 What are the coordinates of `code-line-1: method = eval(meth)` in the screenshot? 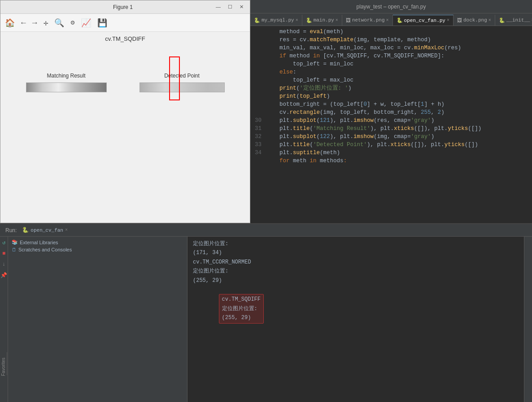 It's located at (391, 32).